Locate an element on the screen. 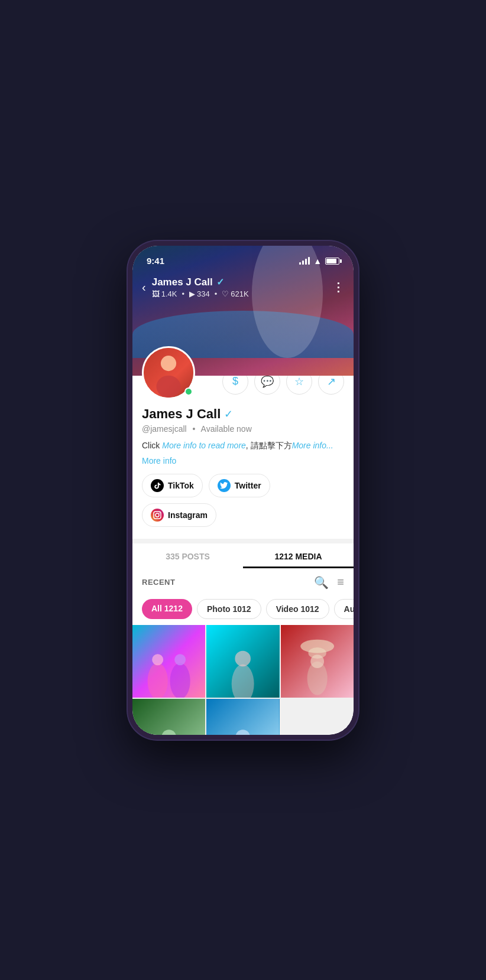 This screenshot has width=486, height=980. instagram-icon is located at coordinates (157, 515).